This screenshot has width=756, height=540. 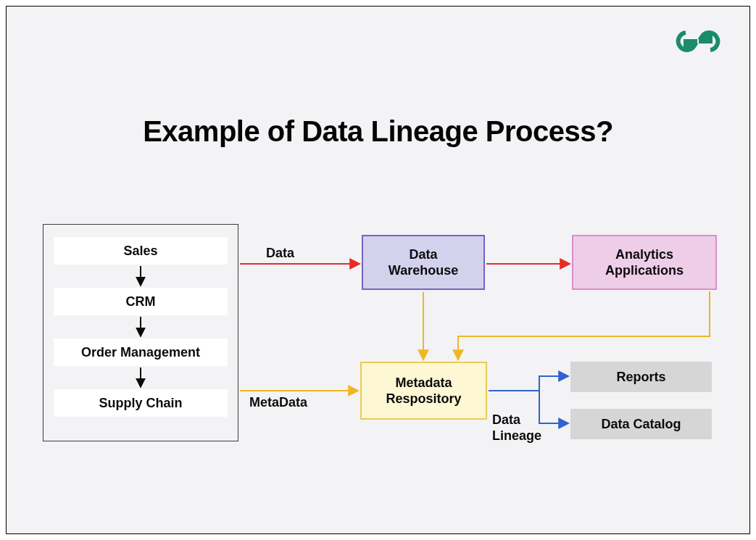 I want to click on arrow-analytics-metadata, so click(x=584, y=325).